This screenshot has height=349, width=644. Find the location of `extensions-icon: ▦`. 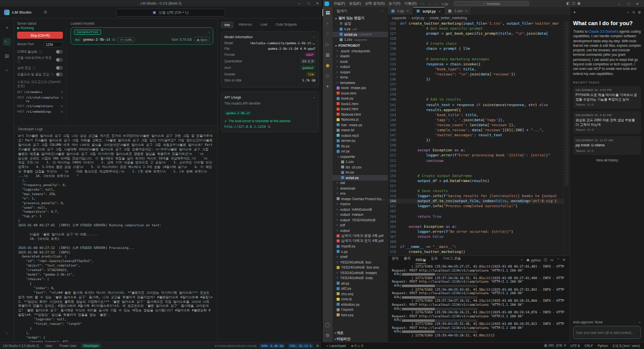

extensions-icon: ▦ is located at coordinates (328, 55).